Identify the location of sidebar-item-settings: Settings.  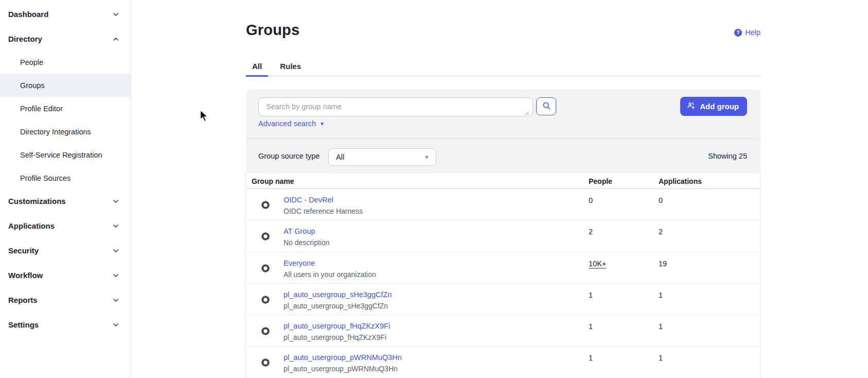
(65, 324).